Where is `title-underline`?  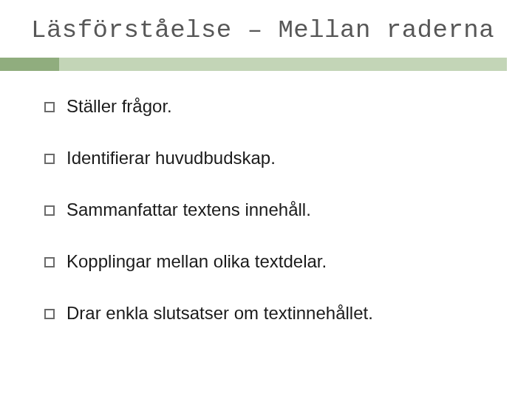
title-underline is located at coordinates (266, 64).